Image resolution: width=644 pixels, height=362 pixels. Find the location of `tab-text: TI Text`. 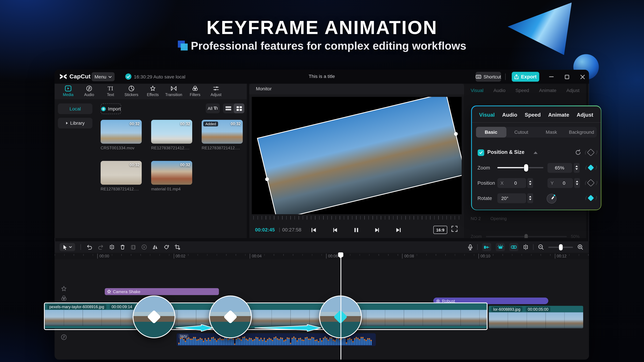

tab-text: TI Text is located at coordinates (110, 91).